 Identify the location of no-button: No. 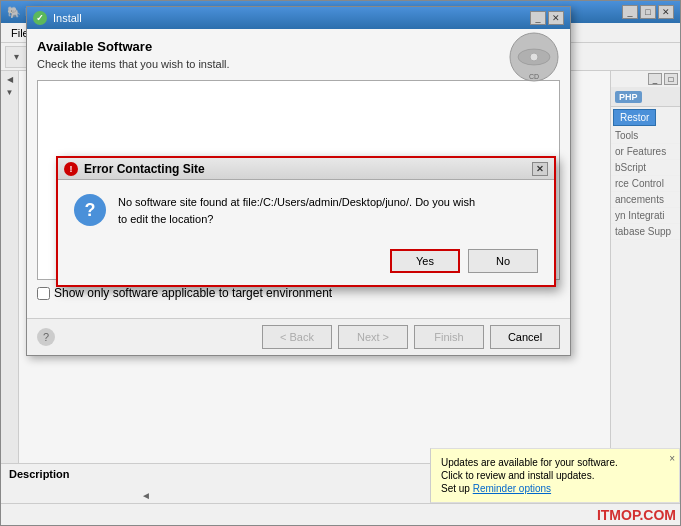
(503, 261).